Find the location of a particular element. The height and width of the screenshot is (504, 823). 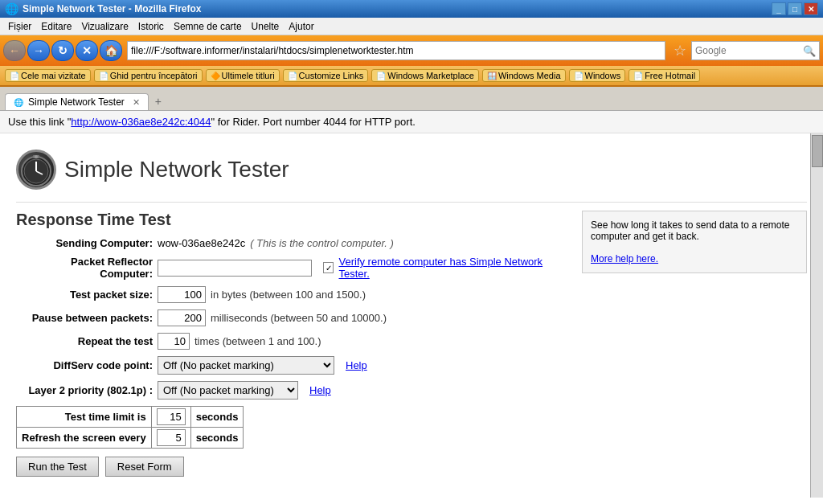

bookmark-windows: 📄 Windows is located at coordinates (598, 76).